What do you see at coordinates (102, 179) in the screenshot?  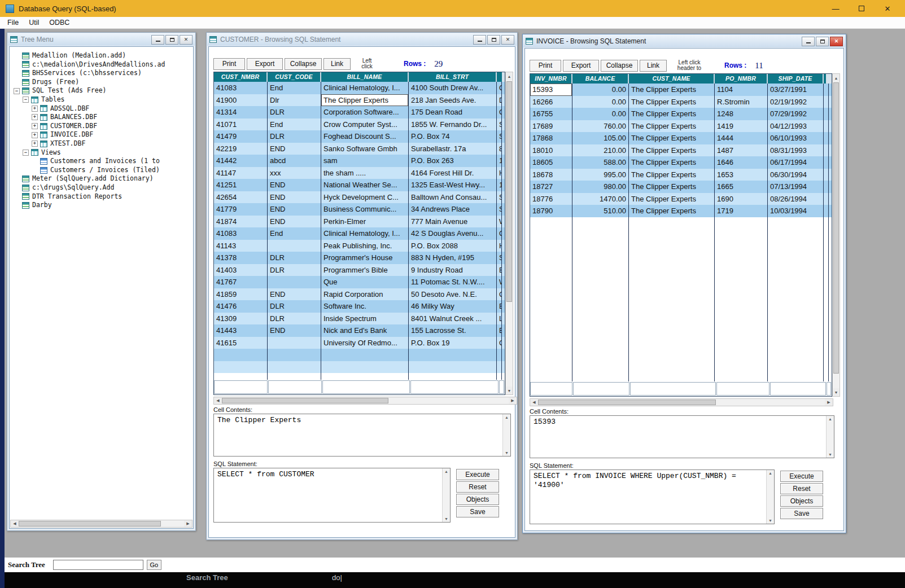 I see `tree-item: Meter (SqlQuery.add Dictionary)` at bounding box center [102, 179].